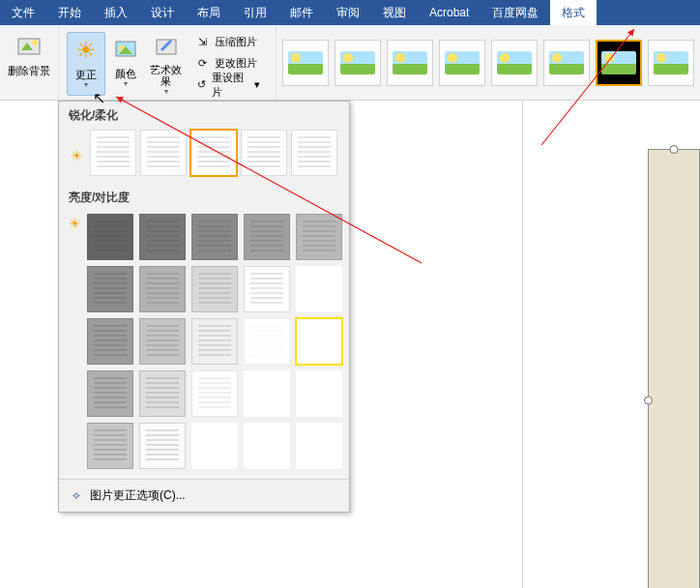 The image size is (700, 588). What do you see at coordinates (228, 64) in the screenshot?
I see `adjust-mini-buttons: ⇲ 压缩图片 ⟳ 更改图片 ↺ 重设图片 ▾` at bounding box center [228, 64].